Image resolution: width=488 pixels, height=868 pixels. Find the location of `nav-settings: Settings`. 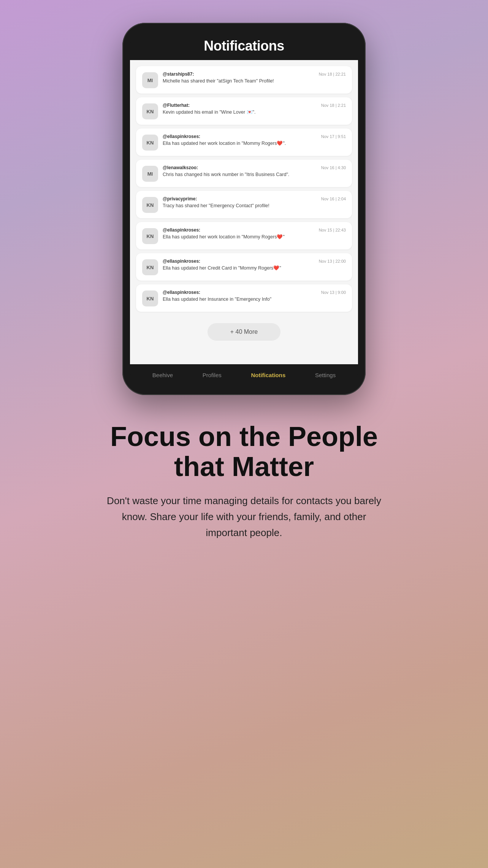

nav-settings: Settings is located at coordinates (325, 375).